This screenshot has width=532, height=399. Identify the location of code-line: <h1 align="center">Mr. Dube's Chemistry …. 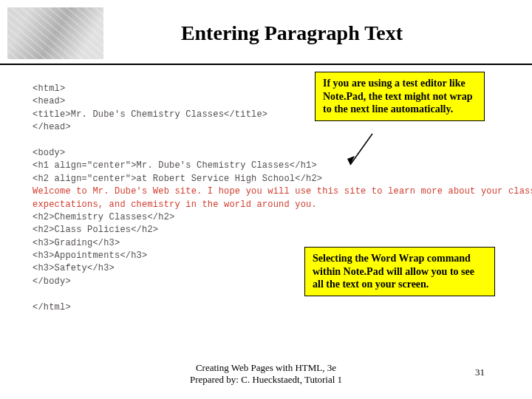
(174, 166).